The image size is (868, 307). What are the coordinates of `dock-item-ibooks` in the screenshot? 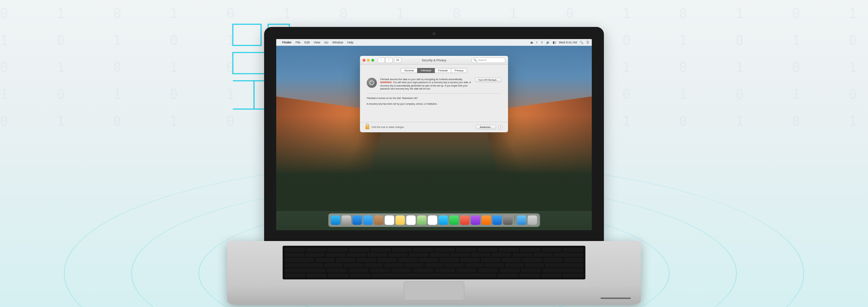 It's located at (487, 220).